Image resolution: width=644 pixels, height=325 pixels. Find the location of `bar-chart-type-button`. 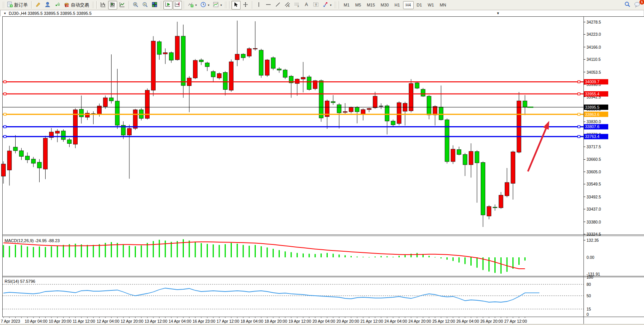

bar-chart-type-button is located at coordinates (103, 5).